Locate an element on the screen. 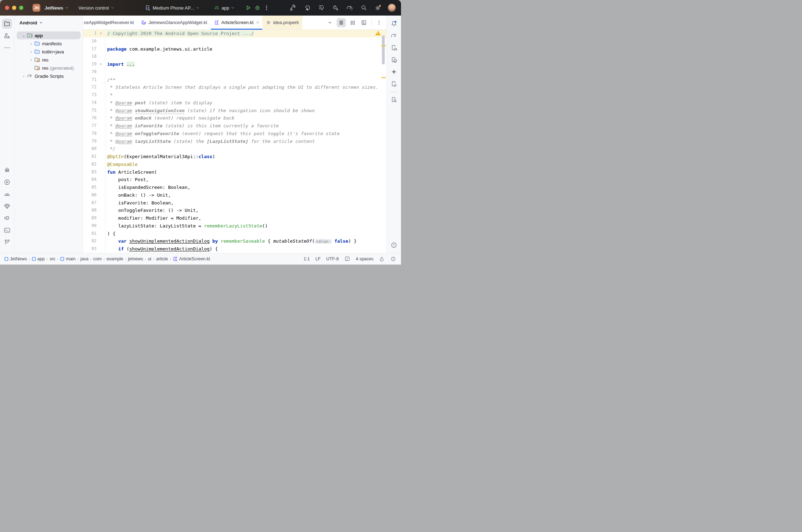 Image resolution: width=802 pixels, height=532 pixels. app-inspection-tool-button is located at coordinates (7, 170).